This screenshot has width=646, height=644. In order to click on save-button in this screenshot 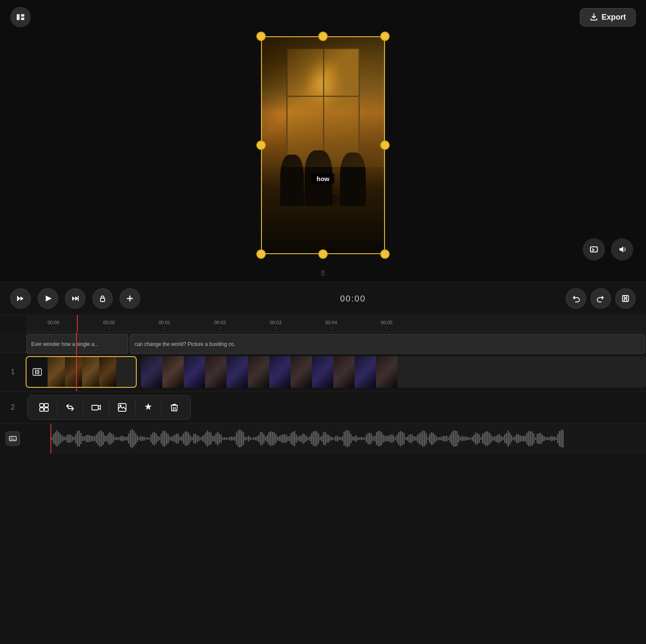, I will do `click(625, 299)`.